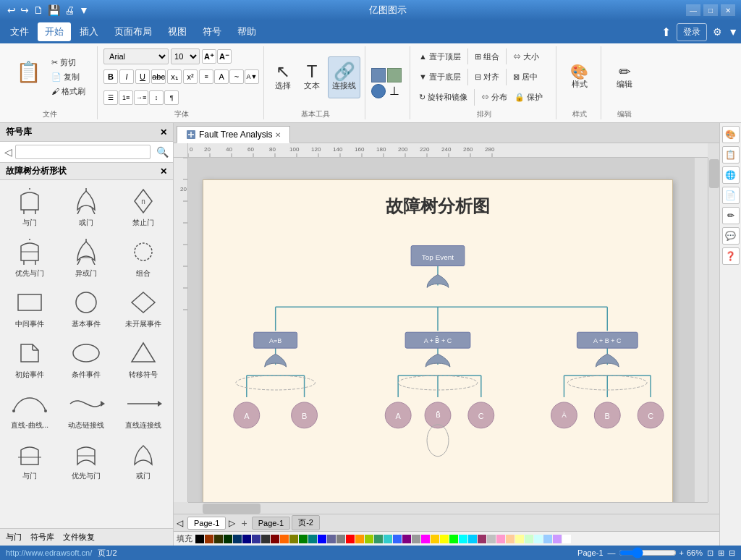  I want to click on color-pale-yellow, so click(520, 539).